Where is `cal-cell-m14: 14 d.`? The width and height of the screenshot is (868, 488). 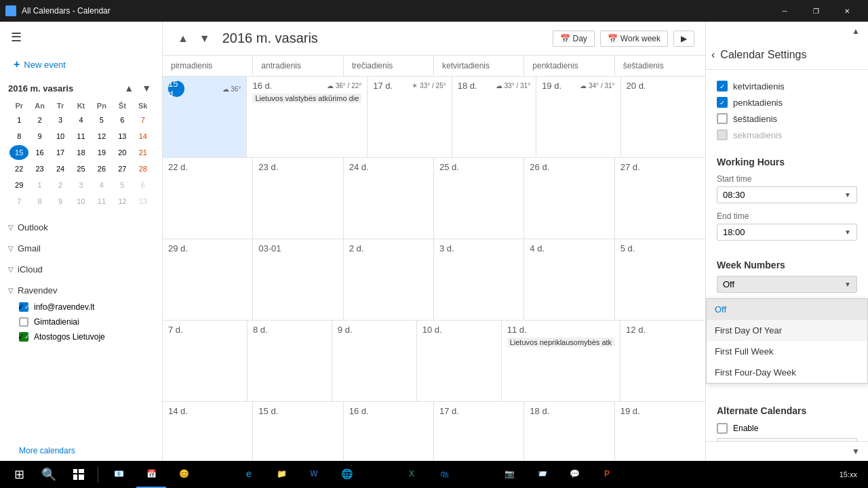
cal-cell-m14: 14 d. is located at coordinates (208, 431).